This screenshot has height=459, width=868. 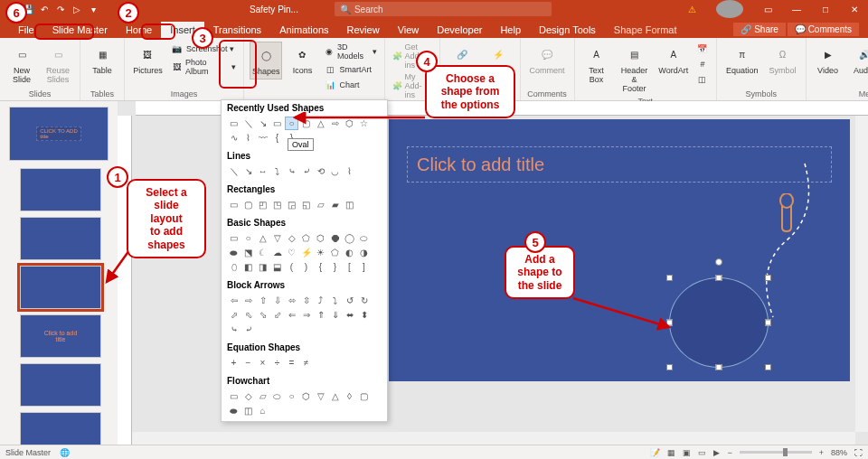 What do you see at coordinates (363, 30) in the screenshot?
I see `tab-review: Review` at bounding box center [363, 30].